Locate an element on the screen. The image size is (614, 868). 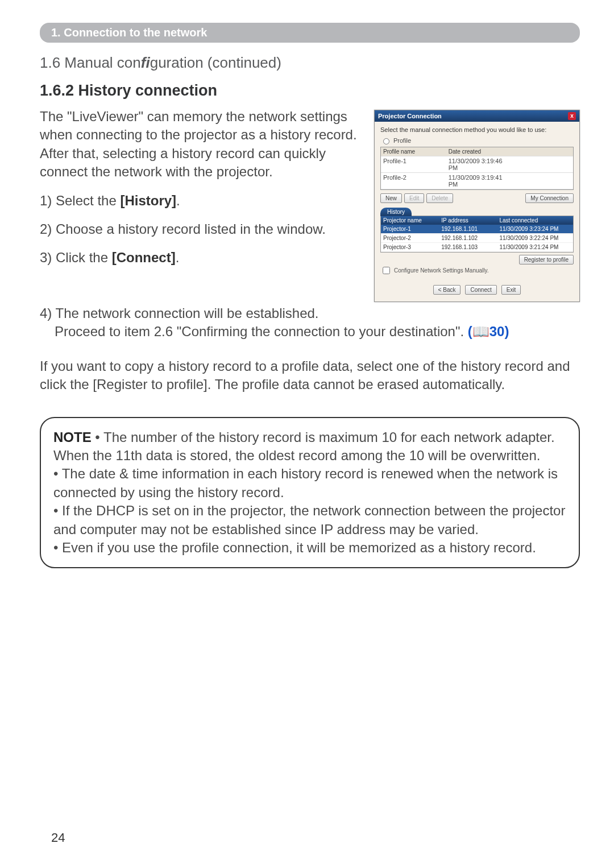
configure-manually-checkbox is located at coordinates (387, 271).